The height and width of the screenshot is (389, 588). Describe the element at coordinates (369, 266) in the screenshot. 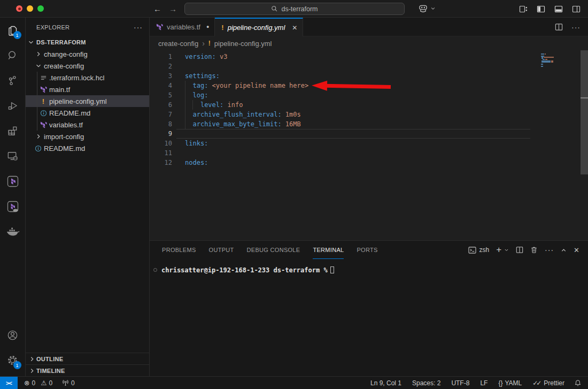

I see `terminal: chrissatter@ip-192-168-1-233 ds-terrafor…` at that location.